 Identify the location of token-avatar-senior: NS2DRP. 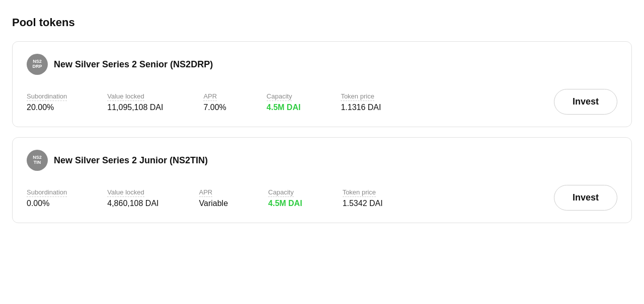
(37, 64).